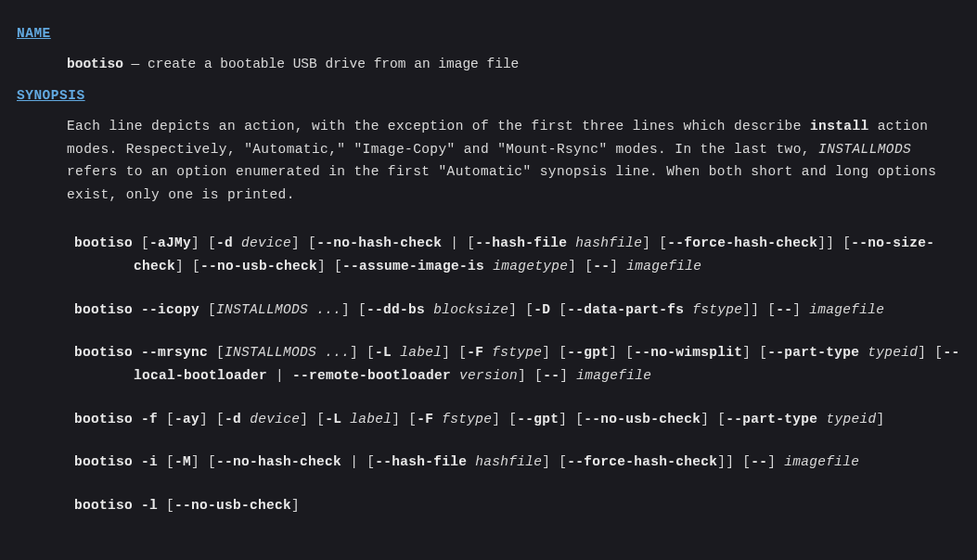  What do you see at coordinates (149, 462) in the screenshot?
I see `option-flag: -i` at bounding box center [149, 462].